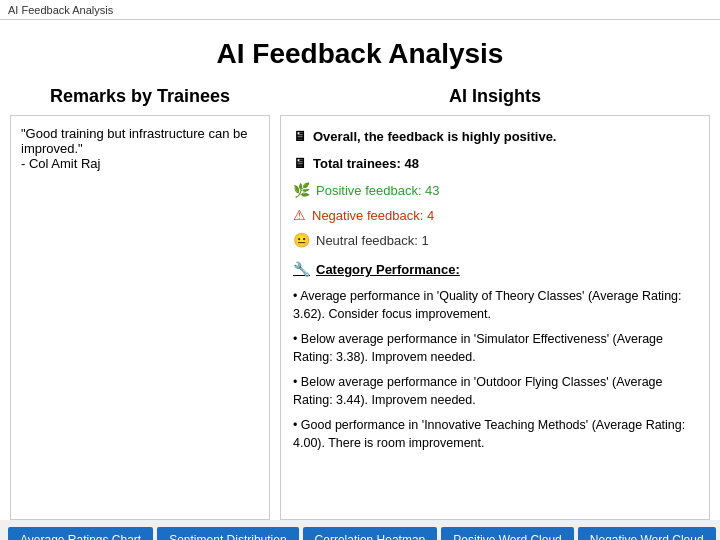  What do you see at coordinates (372, 241) in the screenshot?
I see `neutral-feedback-text: Neutral feedback: 1` at bounding box center [372, 241].